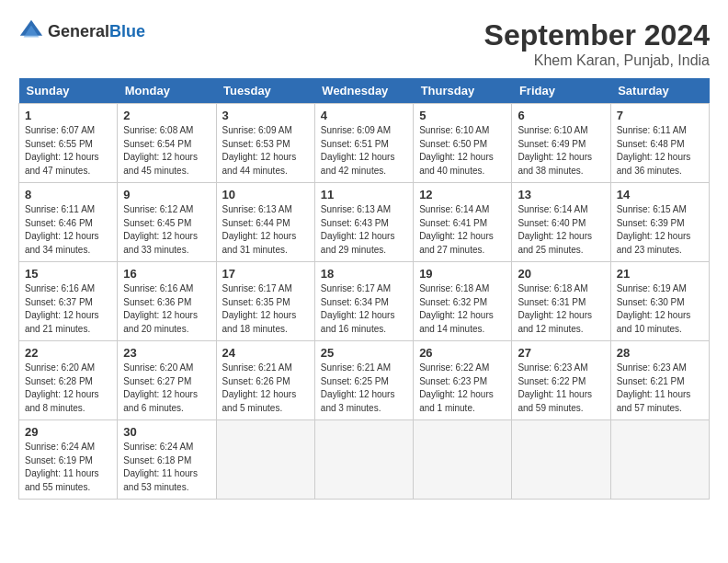 This screenshot has width=728, height=563. Describe the element at coordinates (364, 91) in the screenshot. I see `calendar-header-row: SundayMondayTuesdayWednesdayThursdayFrid…` at that location.